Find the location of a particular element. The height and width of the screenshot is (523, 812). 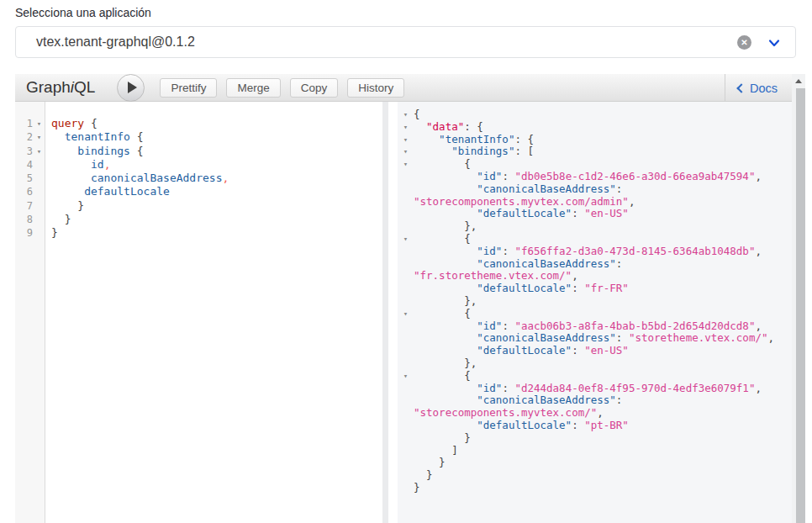

code-line: "defaultLocale": "pt-BR" is located at coordinates (595, 425).